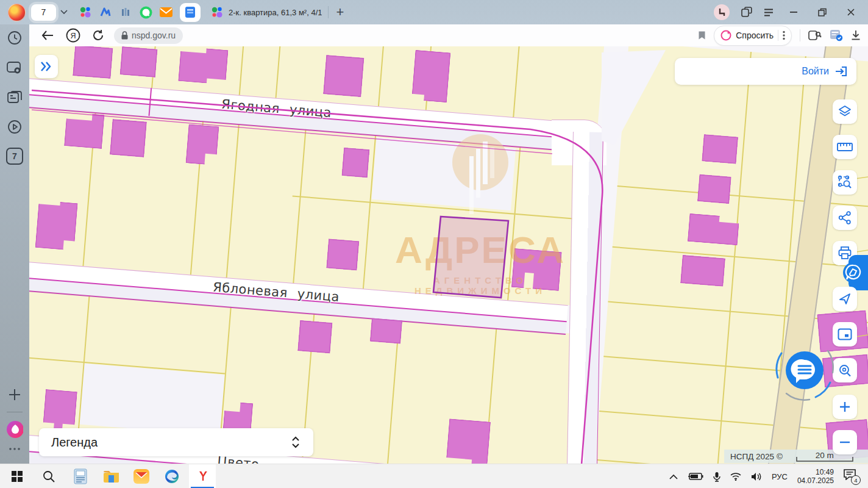 The image size is (868, 488). What do you see at coordinates (154, 35) in the screenshot?
I see `url-text: nspd.gov.ru` at bounding box center [154, 35].